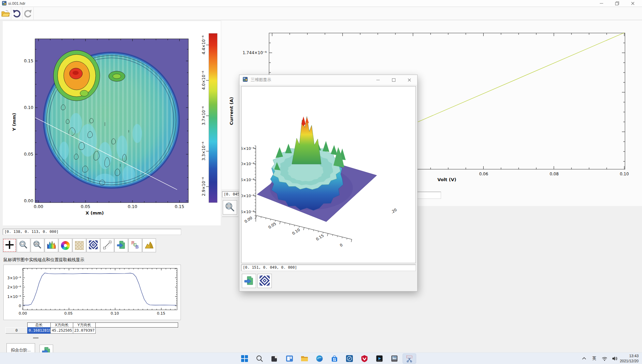 Image resolution: width=642 pixels, height=364 pixels. What do you see at coordinates (232, 111) in the screenshot?
I see `iv-y-axis-label: Current (A)` at bounding box center [232, 111].